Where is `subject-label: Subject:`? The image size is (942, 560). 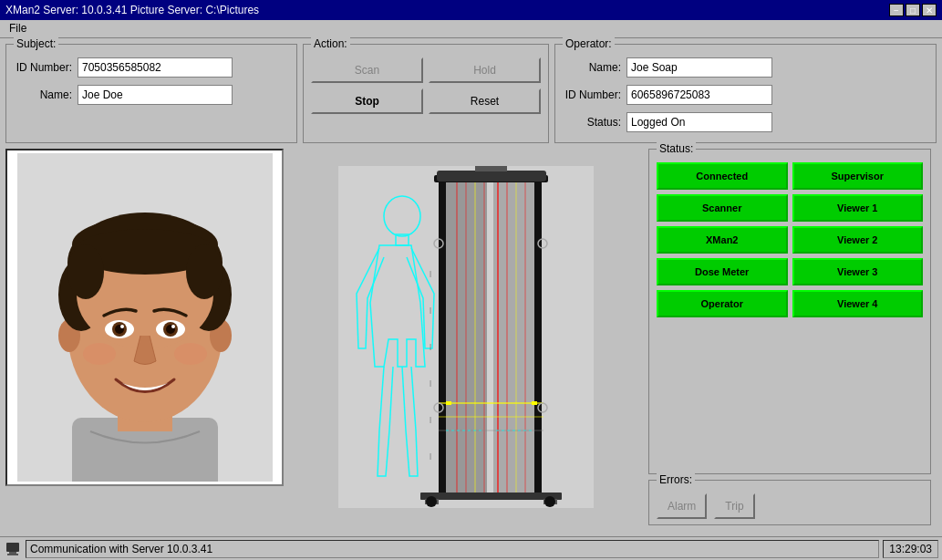 subject-label: Subject: is located at coordinates (36, 44).